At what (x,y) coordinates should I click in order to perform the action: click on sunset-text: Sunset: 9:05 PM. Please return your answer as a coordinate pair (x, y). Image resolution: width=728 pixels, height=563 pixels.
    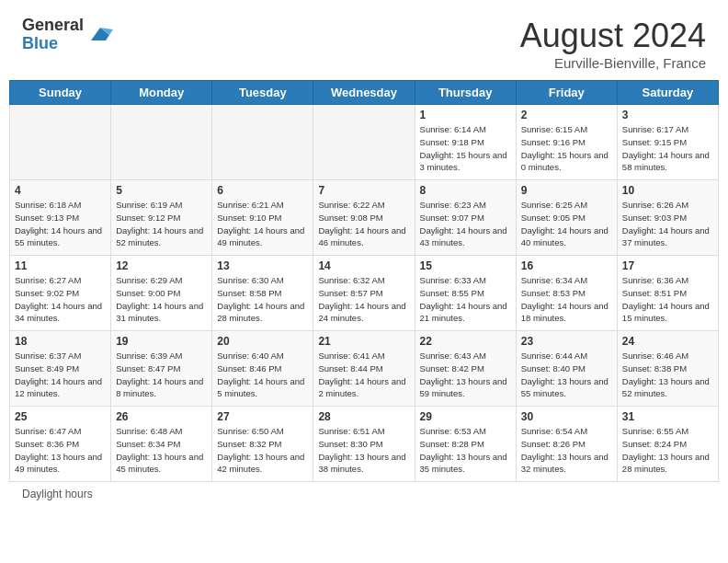
    Looking at the image, I should click on (566, 218).